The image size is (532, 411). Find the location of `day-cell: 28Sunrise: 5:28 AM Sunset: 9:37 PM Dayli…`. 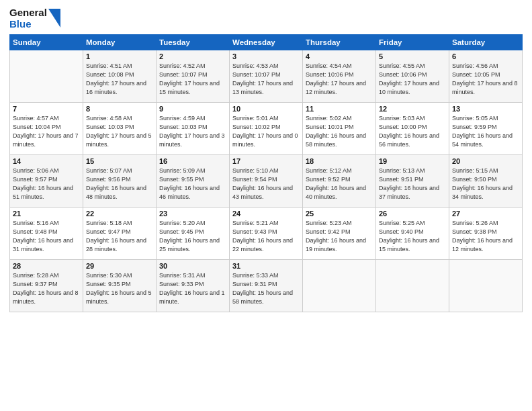

day-cell: 28Sunrise: 5:28 AM Sunset: 9:37 PM Dayli… is located at coordinates (47, 285).